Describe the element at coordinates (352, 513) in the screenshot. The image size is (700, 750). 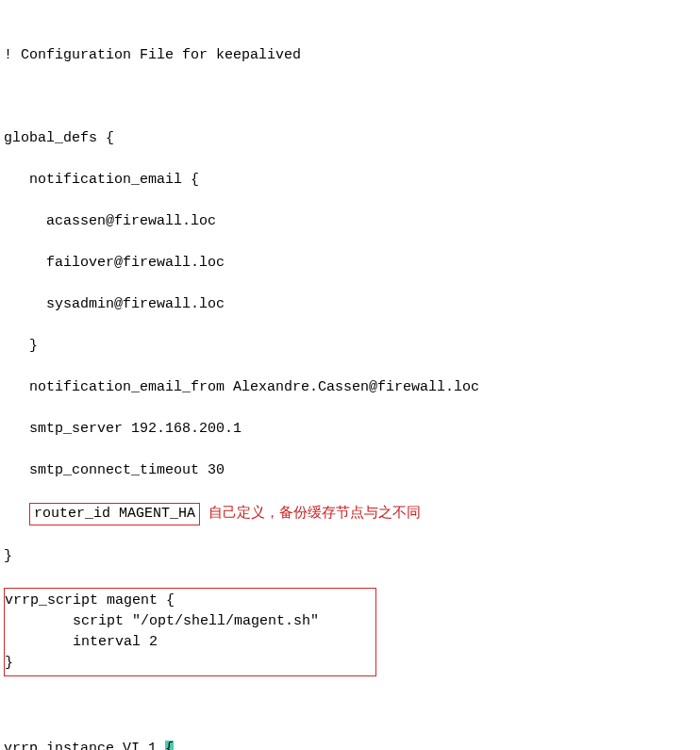
I see `line-router-id: router_id MAGENT_HA 自己定义，备份缓存节点与之不同` at that location.